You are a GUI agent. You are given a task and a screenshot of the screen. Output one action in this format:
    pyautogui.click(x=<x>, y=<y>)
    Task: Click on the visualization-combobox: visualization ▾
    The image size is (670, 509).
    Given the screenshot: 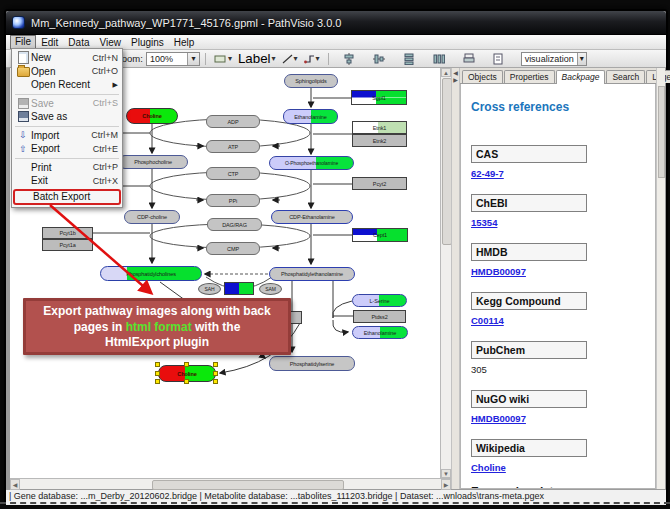 What is the action you would take?
    pyautogui.click(x=554, y=59)
    